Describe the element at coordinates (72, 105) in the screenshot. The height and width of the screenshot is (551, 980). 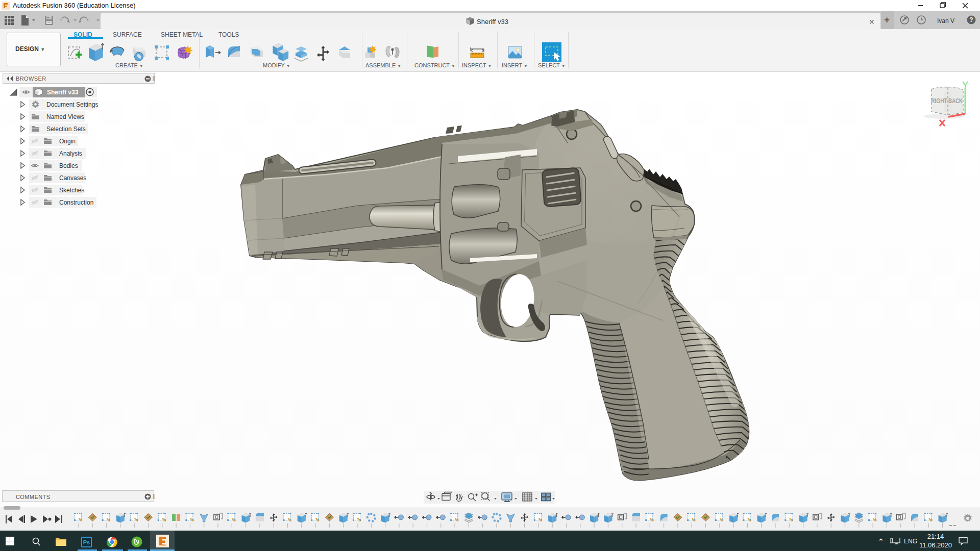
I see `svg-text: Document Settings` at that location.